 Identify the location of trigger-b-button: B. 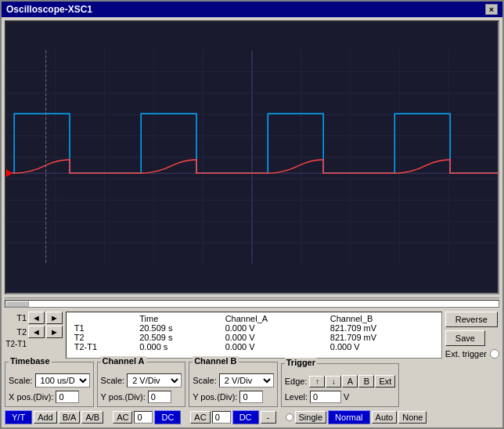
(366, 381).